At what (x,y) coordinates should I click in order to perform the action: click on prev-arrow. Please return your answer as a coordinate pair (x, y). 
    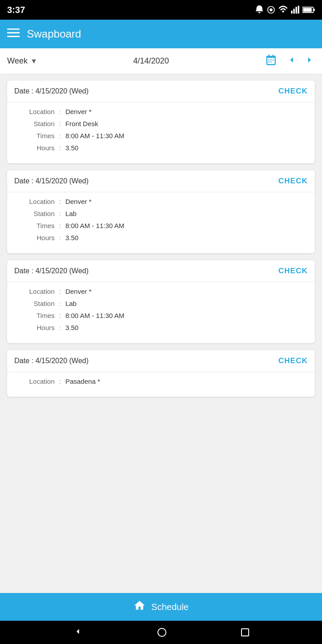
    Looking at the image, I should click on (292, 61).